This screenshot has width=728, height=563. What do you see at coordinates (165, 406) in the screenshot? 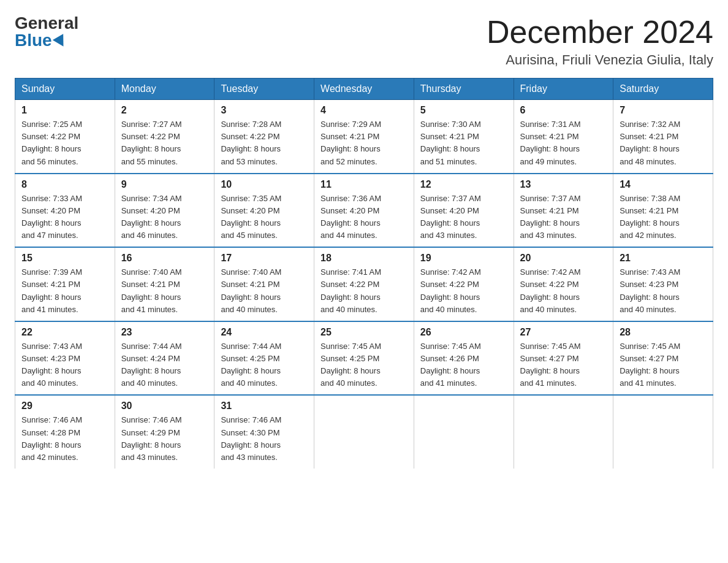
I see `day-number: 30` at bounding box center [165, 406].